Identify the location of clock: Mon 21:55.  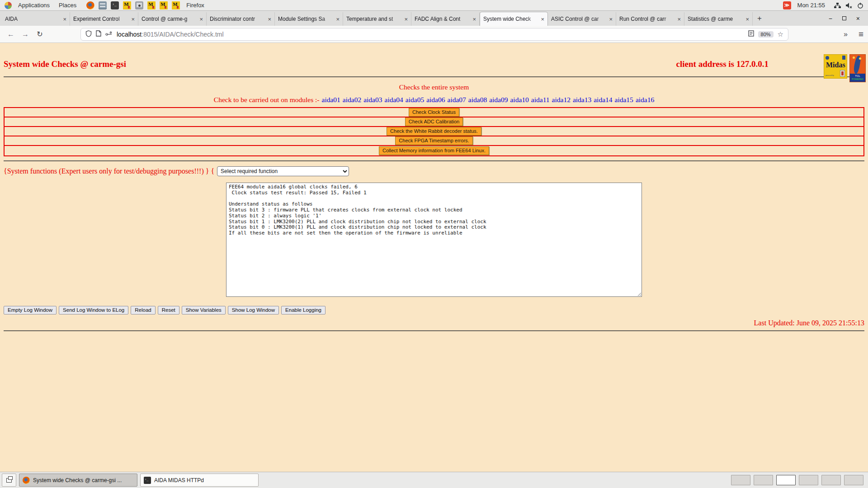
(811, 5).